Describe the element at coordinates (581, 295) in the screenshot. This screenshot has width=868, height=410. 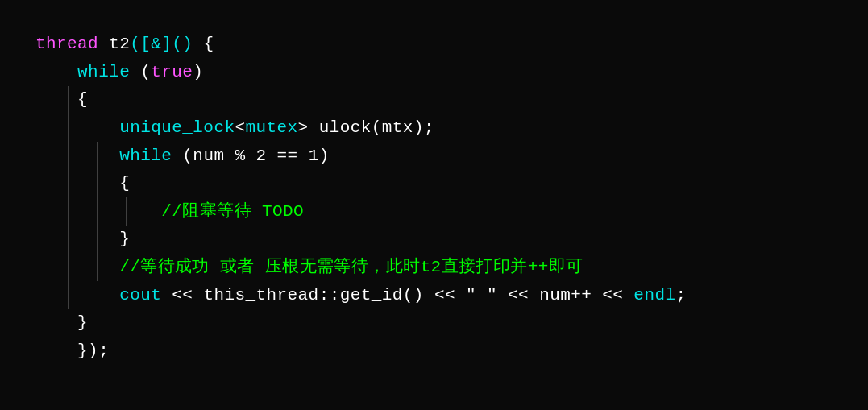
I see `code-token: ++` at that location.